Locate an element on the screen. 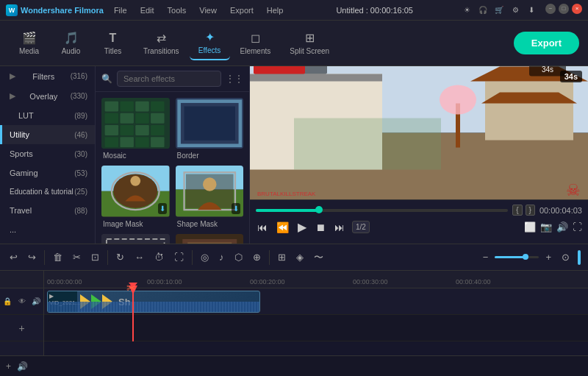 The width and height of the screenshot is (588, 376). toolbar-tools: 🎬 Media 🎵 Audio T Titles ⇄ Transitions ✦… is located at coordinates (173, 43).